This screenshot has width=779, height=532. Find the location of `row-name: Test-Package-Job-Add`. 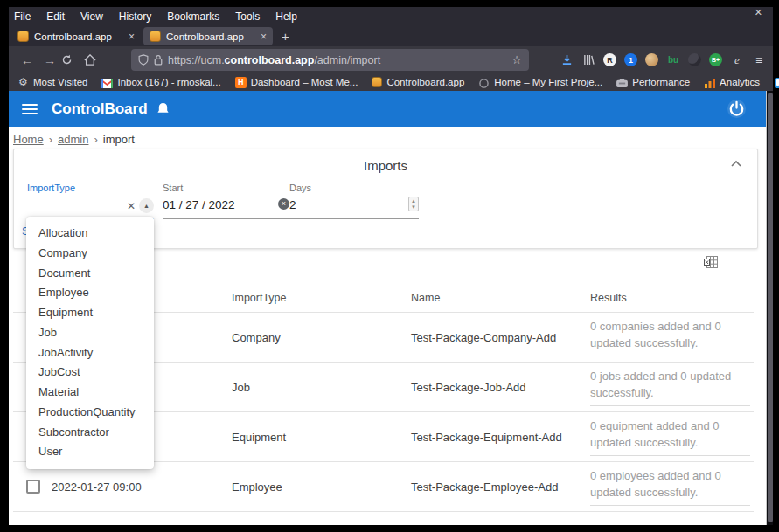

row-name: Test-Package-Job-Add is located at coordinates (500, 388).